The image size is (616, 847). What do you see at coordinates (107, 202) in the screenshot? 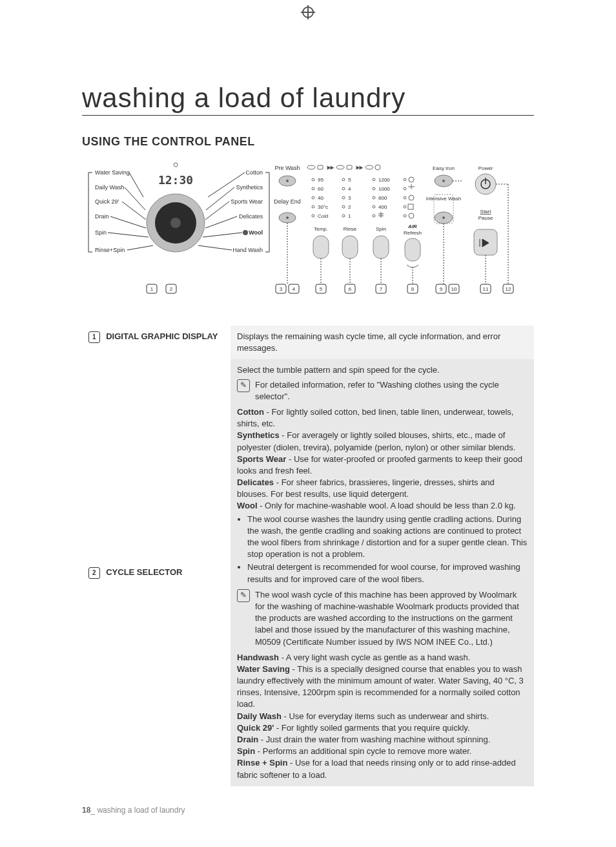
I see `svg-text: Quick 29'` at bounding box center [107, 202].